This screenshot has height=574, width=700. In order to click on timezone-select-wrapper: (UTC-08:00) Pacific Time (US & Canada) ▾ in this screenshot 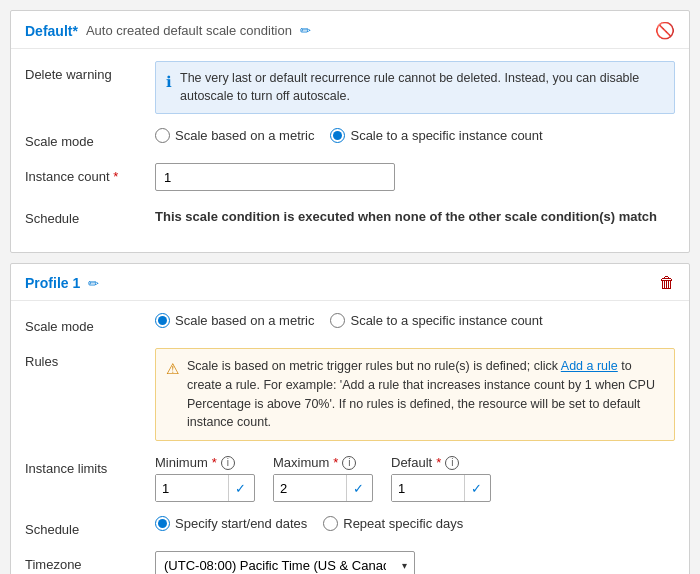, I will do `click(285, 562)`.